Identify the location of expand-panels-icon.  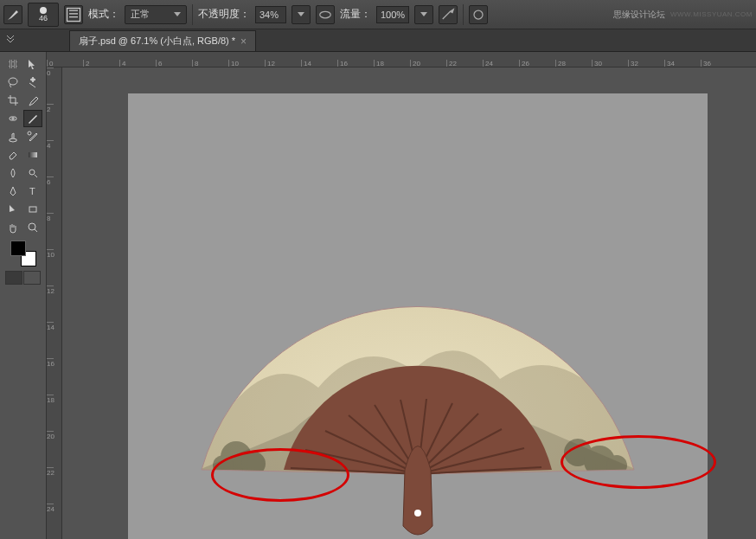
(10, 38).